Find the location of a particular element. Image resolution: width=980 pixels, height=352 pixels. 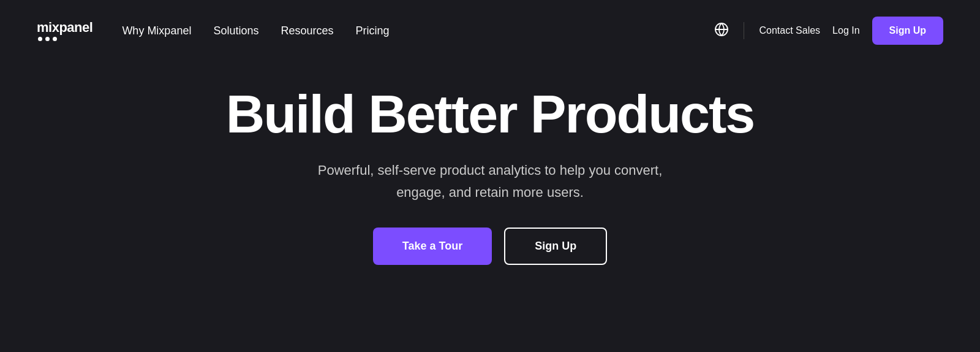

nav-link-pricing: Pricing is located at coordinates (372, 31).